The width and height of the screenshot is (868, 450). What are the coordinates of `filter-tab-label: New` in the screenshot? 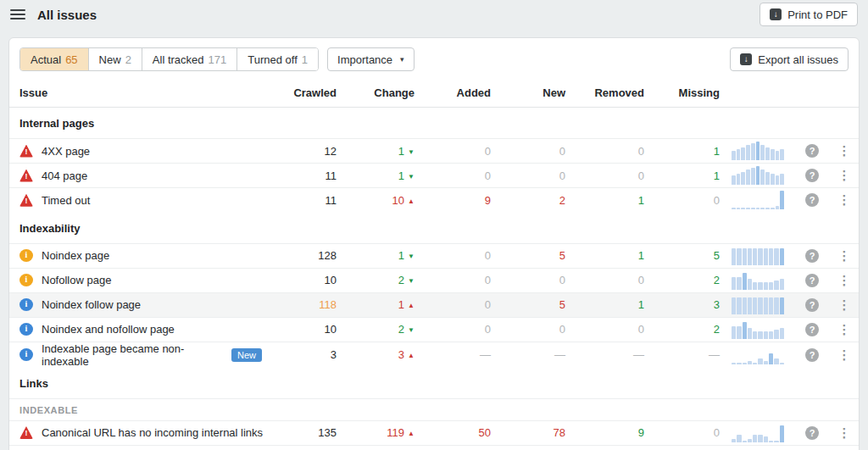 It's located at (110, 59).